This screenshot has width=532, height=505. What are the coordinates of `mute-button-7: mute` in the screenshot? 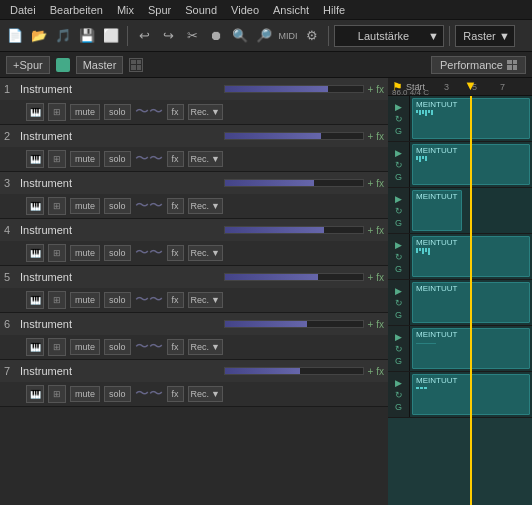 It's located at (85, 394).